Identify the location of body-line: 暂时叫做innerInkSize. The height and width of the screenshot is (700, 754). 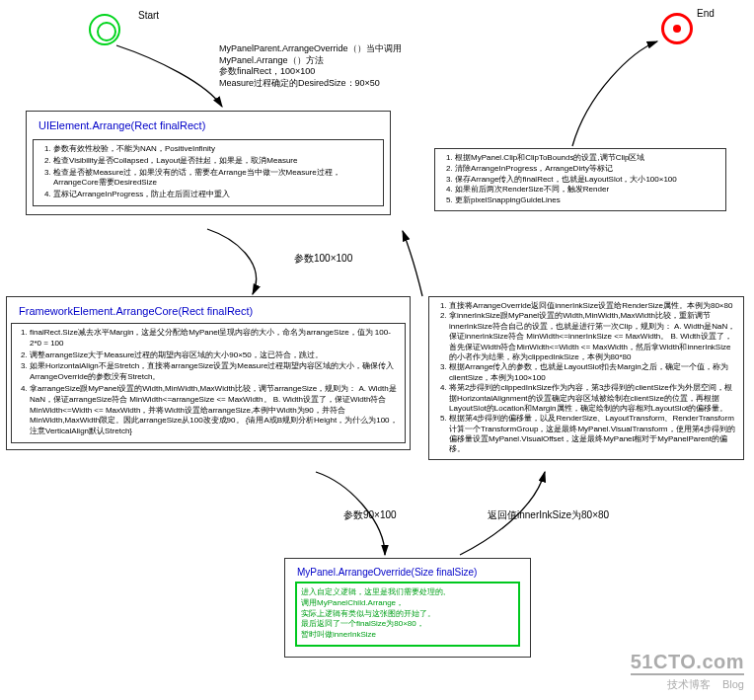
(408, 636).